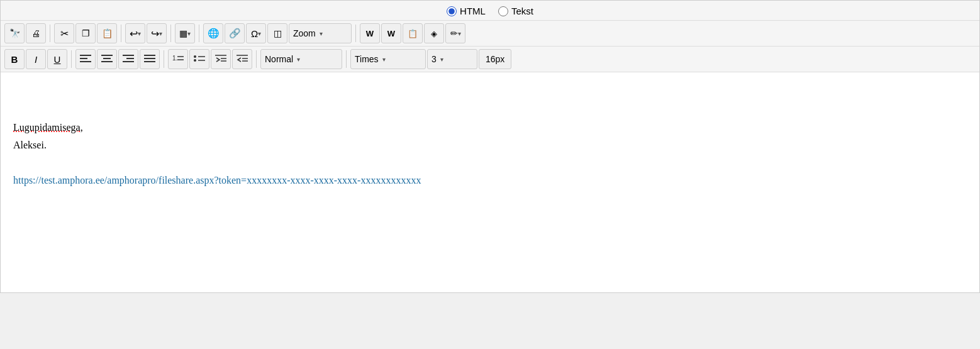 The width and height of the screenshot is (980, 349). I want to click on redo-button: ↪ ▾, so click(157, 33).